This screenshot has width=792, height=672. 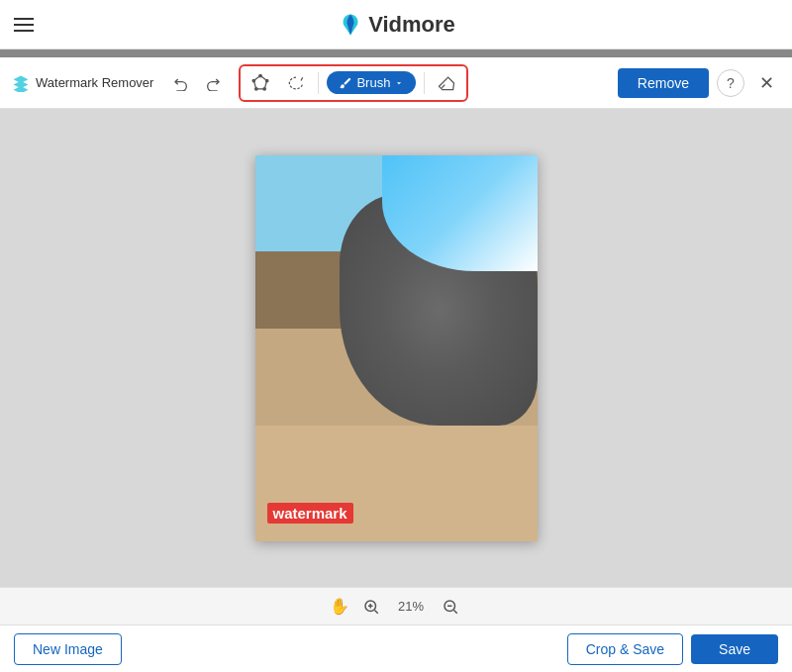 I want to click on new-image-button: New Image, so click(x=67, y=649).